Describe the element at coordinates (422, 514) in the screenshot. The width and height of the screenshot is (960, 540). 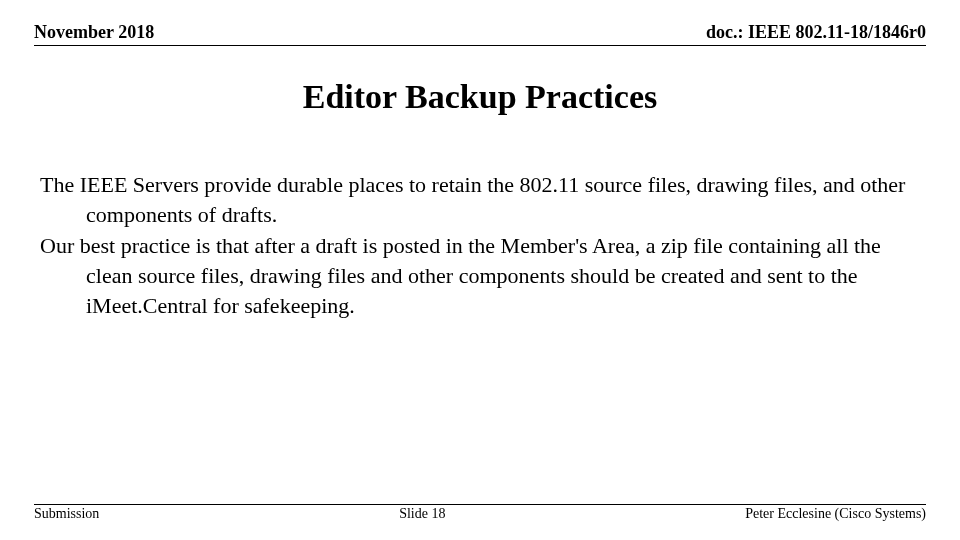
I see `footer-center: Slide 18` at that location.